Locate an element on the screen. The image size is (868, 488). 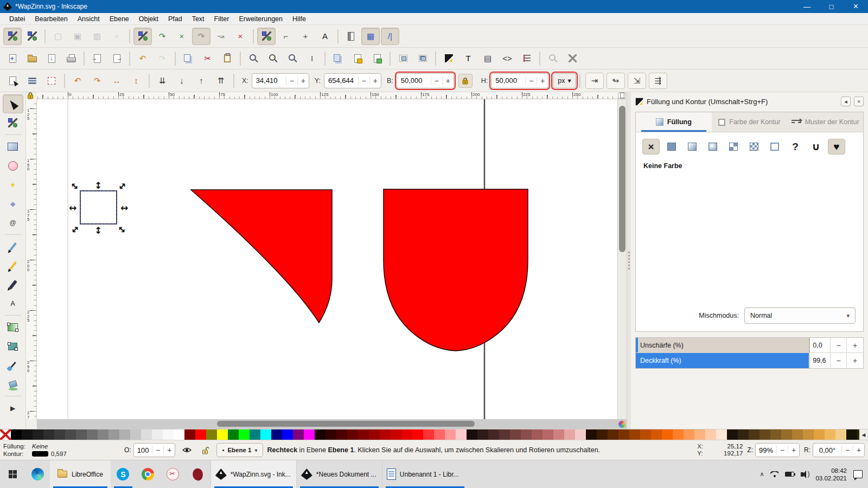
unit-dropdown: px ▾ is located at coordinates (564, 81).